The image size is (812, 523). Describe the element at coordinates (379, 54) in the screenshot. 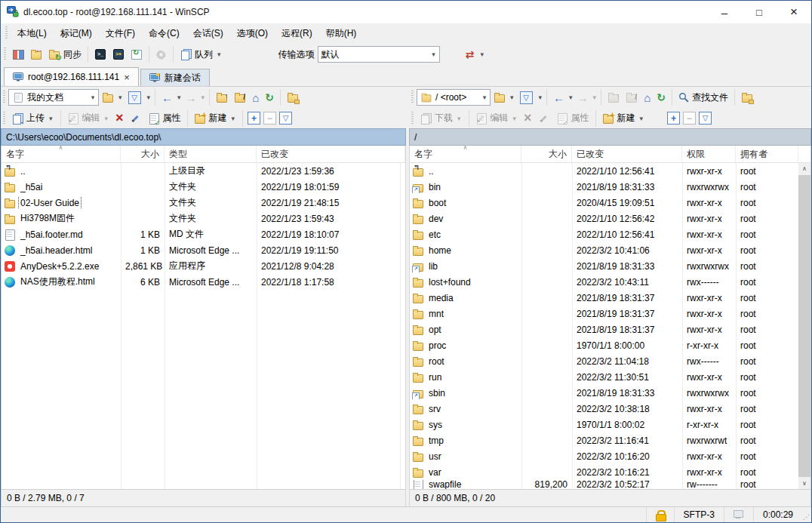

I see `transfer-preset-combobox: 默认` at that location.